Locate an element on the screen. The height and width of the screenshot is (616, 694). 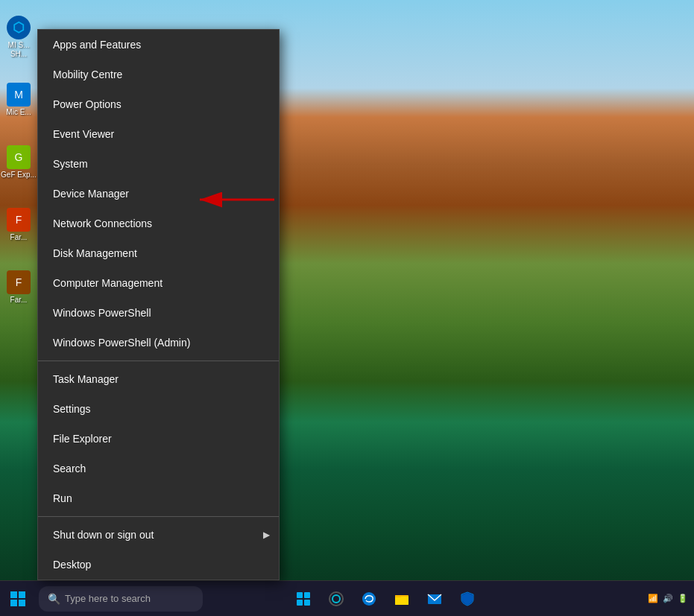
menu-item-mobility-centre: Mobility Centre is located at coordinates (158, 74).